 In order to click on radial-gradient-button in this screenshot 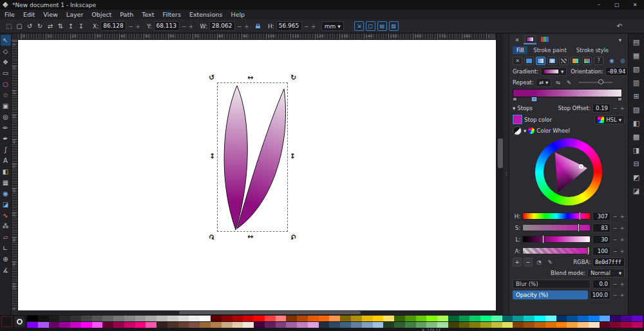, I will do `click(553, 61)`.